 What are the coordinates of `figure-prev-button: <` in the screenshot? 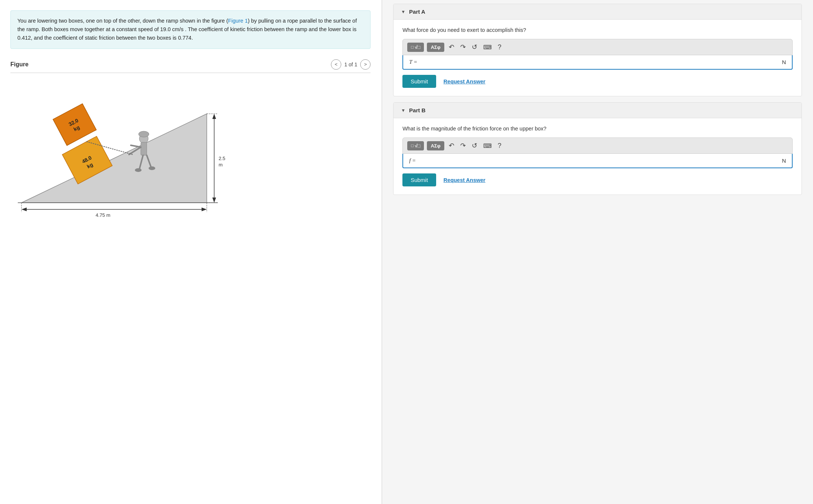 It's located at (336, 64).